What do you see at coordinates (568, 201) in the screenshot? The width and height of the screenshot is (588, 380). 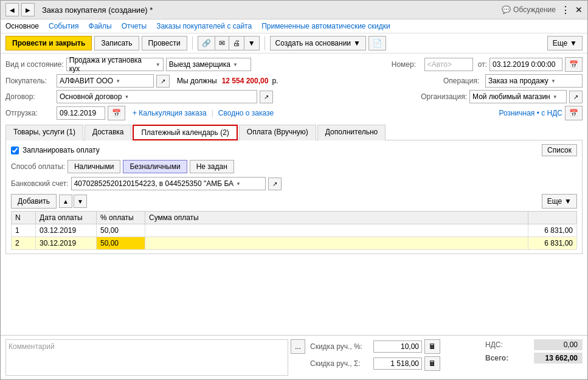 I see `table-more-arrow: ▼` at bounding box center [568, 201].